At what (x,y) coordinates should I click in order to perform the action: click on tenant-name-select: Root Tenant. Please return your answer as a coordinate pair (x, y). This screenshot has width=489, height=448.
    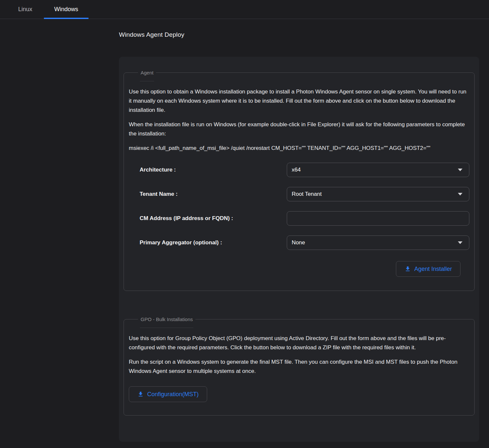
    Looking at the image, I should click on (378, 194).